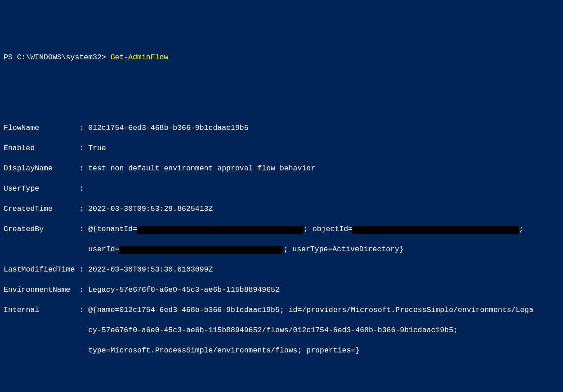 The image size is (563, 392). I want to click on redacted-objectid, so click(436, 230).